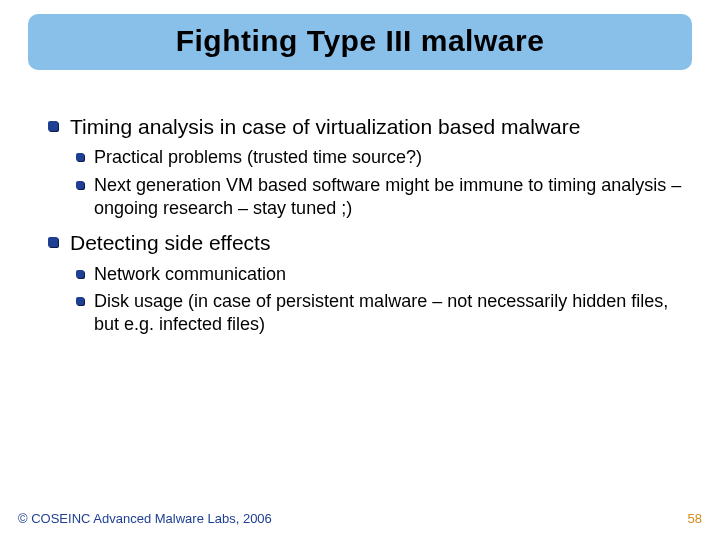  Describe the element at coordinates (377, 198) in the screenshot. I see `list-item: Next generation VM based software might …` at that location.